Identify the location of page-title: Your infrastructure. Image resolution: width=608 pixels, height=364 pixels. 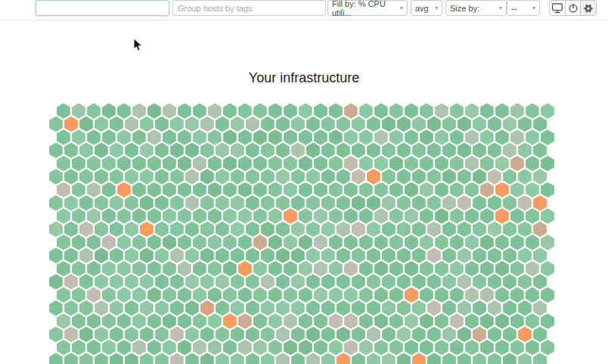
(304, 79).